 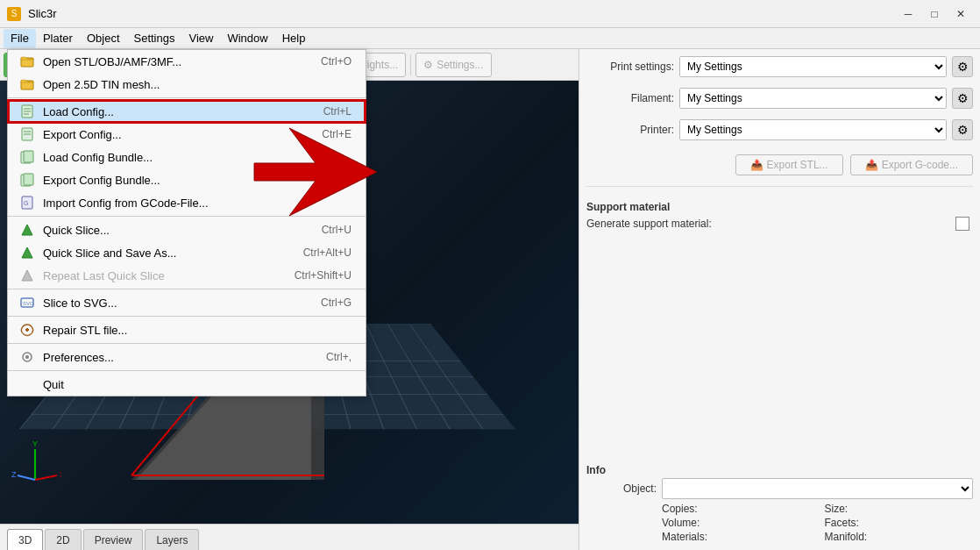 What do you see at coordinates (813, 98) in the screenshot?
I see `filament-select: My Settings` at bounding box center [813, 98].